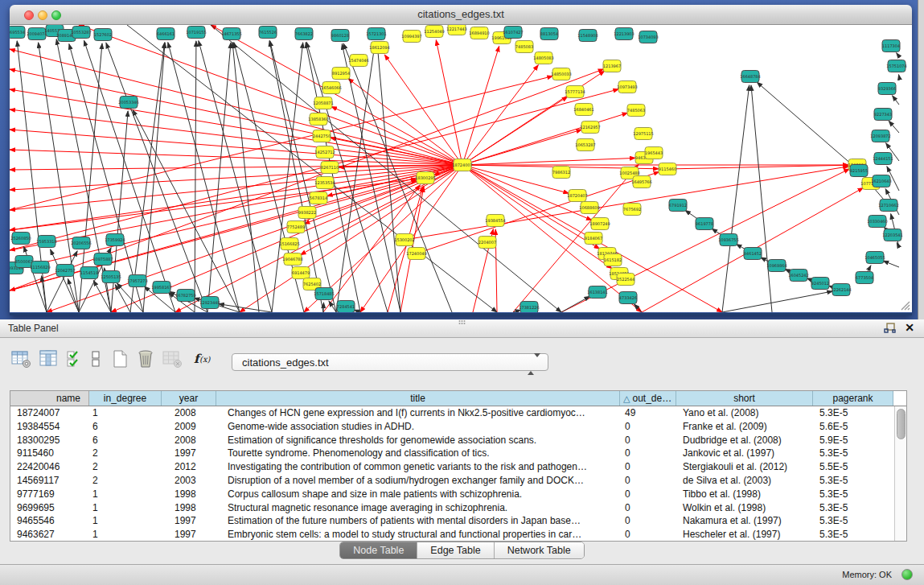 Image resolution: width=924 pixels, height=585 pixels. What do you see at coordinates (654, 153) in the screenshot?
I see `graph-node: 1965443` at bounding box center [654, 153].